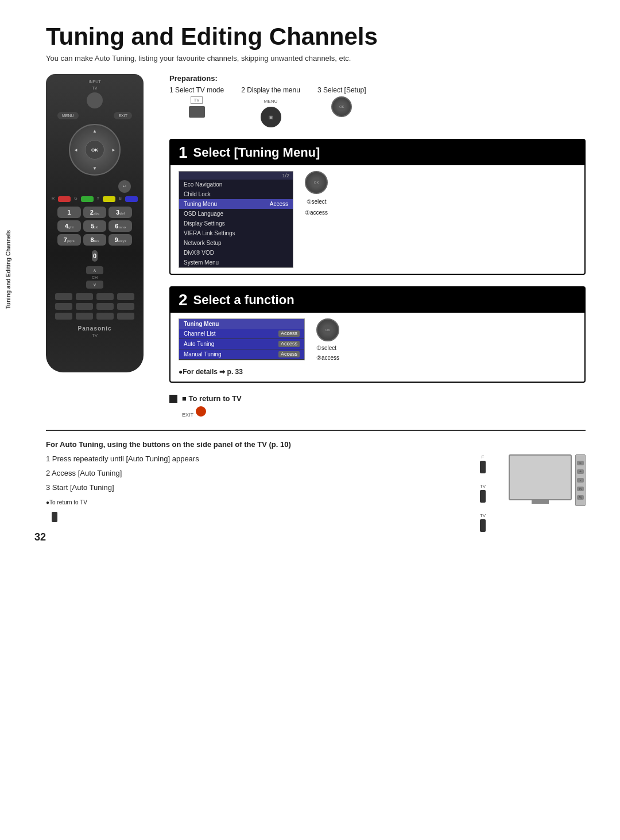 The image size is (620, 840). Describe the element at coordinates (236, 204) in the screenshot. I see `menu-item-tuning: Tuning MenuAccess` at that location.